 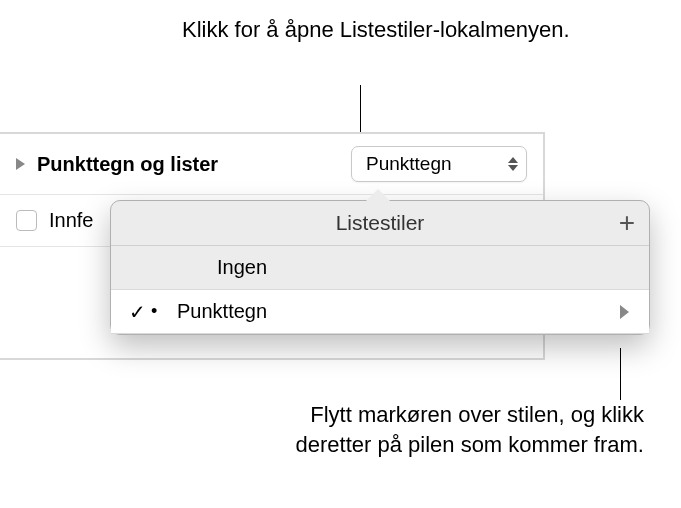 What do you see at coordinates (272, 164) in the screenshot?
I see `bullets-lists-row: Punkttegn og lister Punkttegn` at bounding box center [272, 164].